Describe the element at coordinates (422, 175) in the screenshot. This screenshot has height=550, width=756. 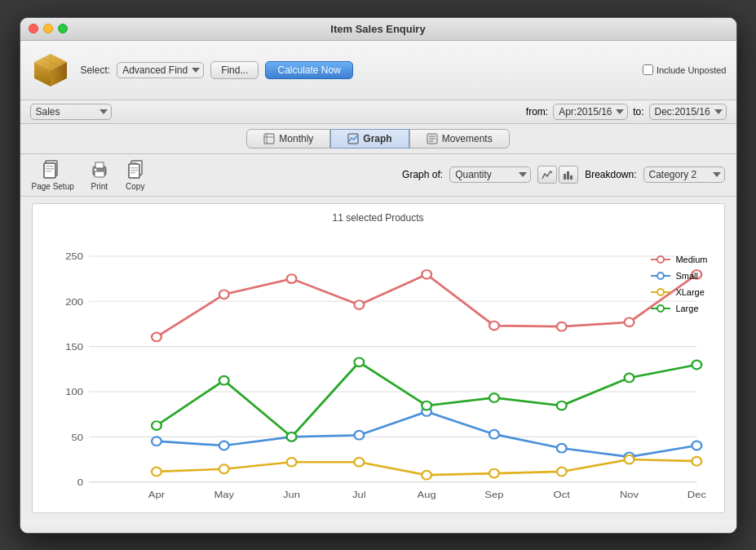
I see `graph-of-label: Graph of:` at that location.